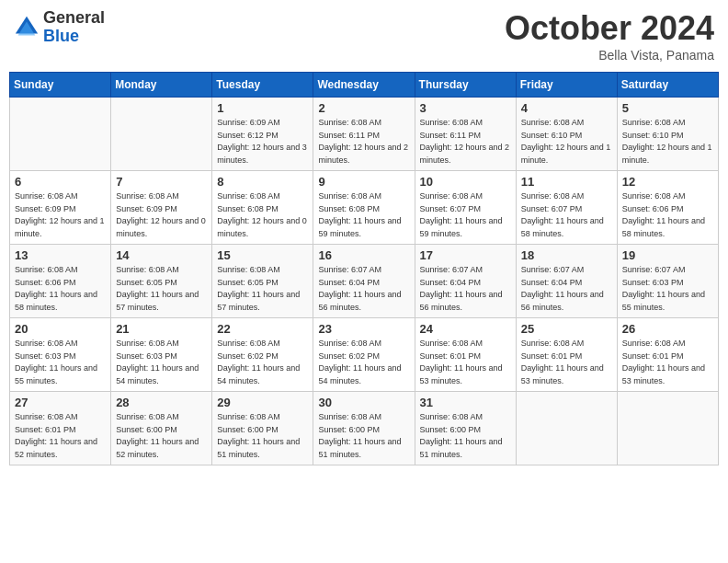  What do you see at coordinates (566, 355) in the screenshot?
I see `calendar-cell: 25Sunrise: 6:08 AM Sunset: 6:01 PM Dayli…` at bounding box center [566, 355].